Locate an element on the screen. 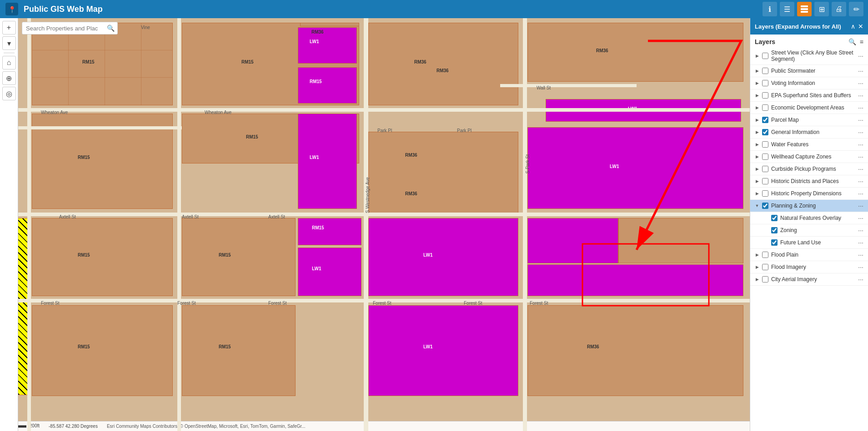 The image size is (868, 431). layer-options-planning-zoning: ··· is located at coordinates (861, 206).